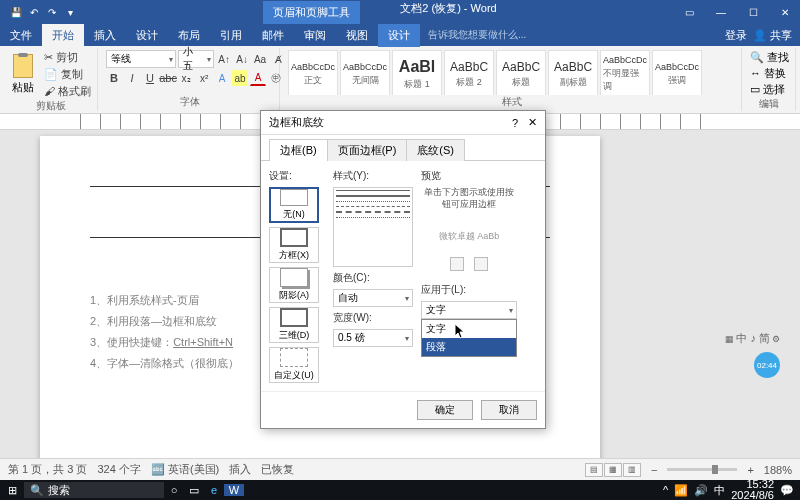 This screenshot has width=800, height=500. What do you see at coordinates (294, 205) in the screenshot?
I see `setting-none: 无(N)` at bounding box center [294, 205].